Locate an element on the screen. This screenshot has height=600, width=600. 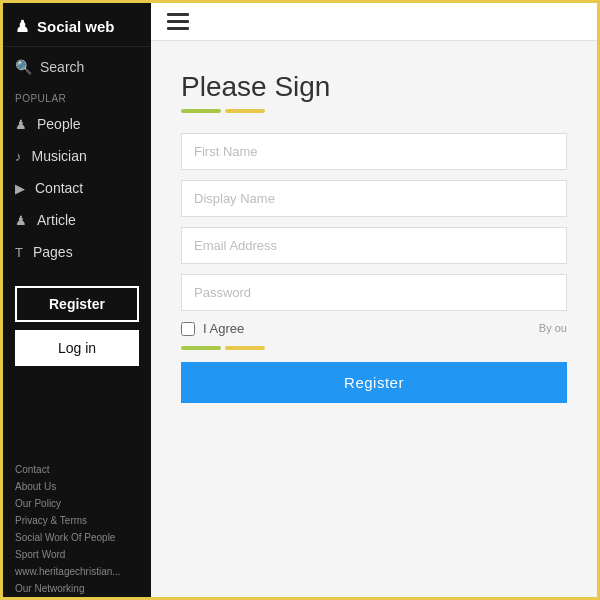
article-icon: ♟ is located at coordinates (21, 220).